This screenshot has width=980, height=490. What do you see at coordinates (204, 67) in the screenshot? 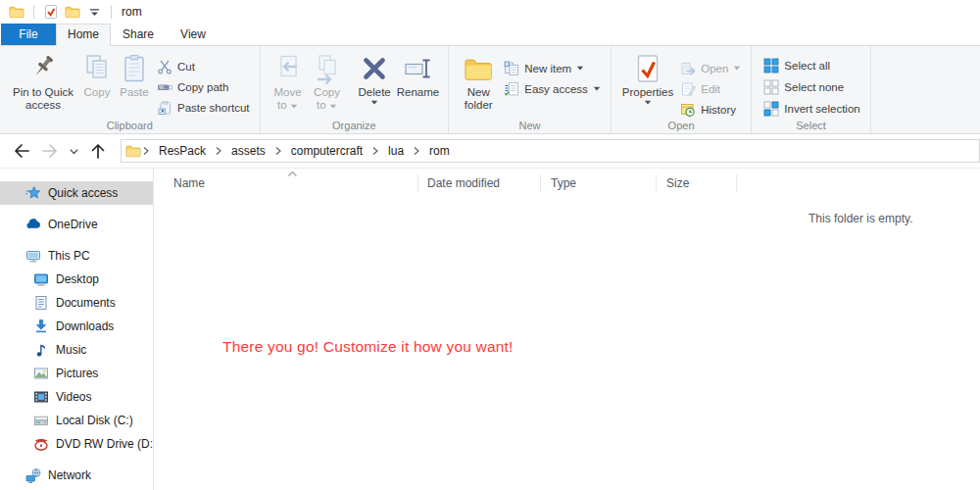
I see `cut-button: Cut` at bounding box center [204, 67].